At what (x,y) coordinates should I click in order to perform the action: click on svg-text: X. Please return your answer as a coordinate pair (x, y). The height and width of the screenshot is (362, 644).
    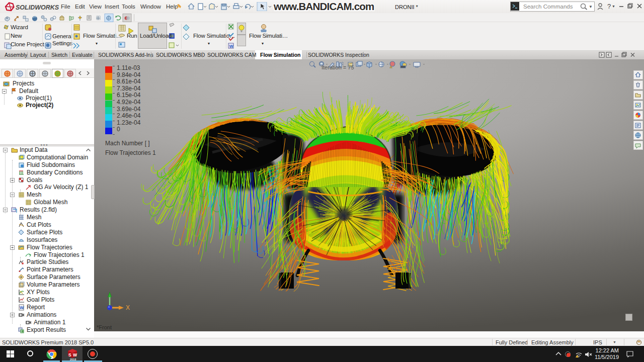
    Looking at the image, I should click on (128, 308).